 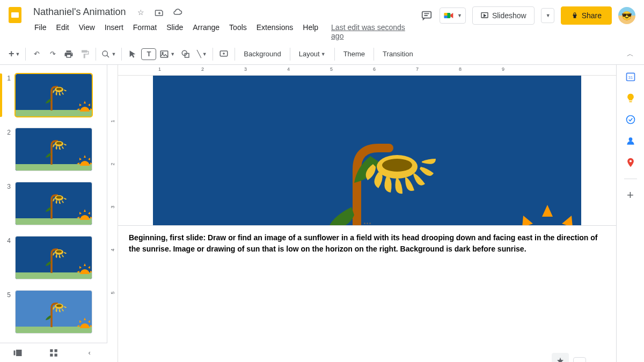 I want to click on comment-button, so click(x=224, y=54).